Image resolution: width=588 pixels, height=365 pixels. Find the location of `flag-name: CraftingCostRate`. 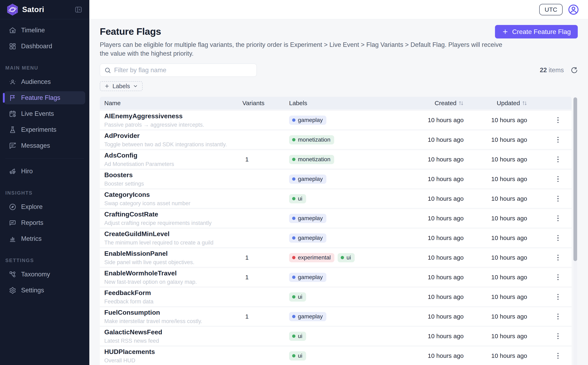

flag-name: CraftingCostRate is located at coordinates (173, 214).